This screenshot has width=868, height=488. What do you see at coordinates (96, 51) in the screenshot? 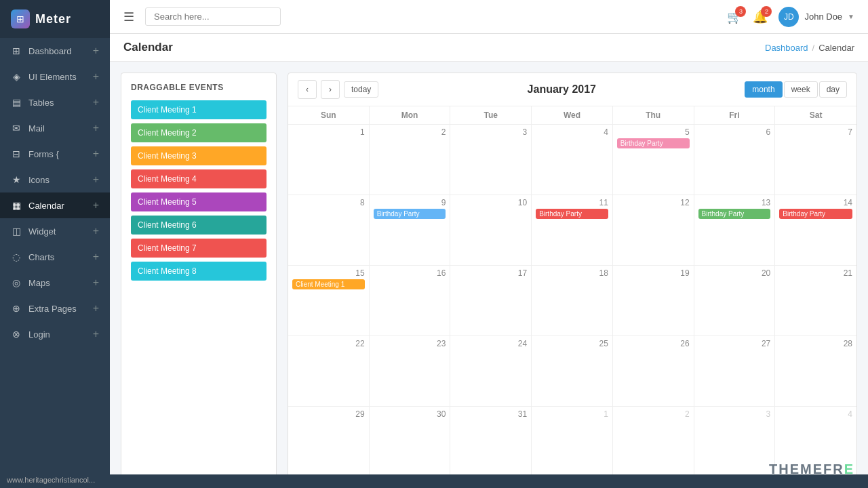
I see `add-dashboard-icon: +` at bounding box center [96, 51].